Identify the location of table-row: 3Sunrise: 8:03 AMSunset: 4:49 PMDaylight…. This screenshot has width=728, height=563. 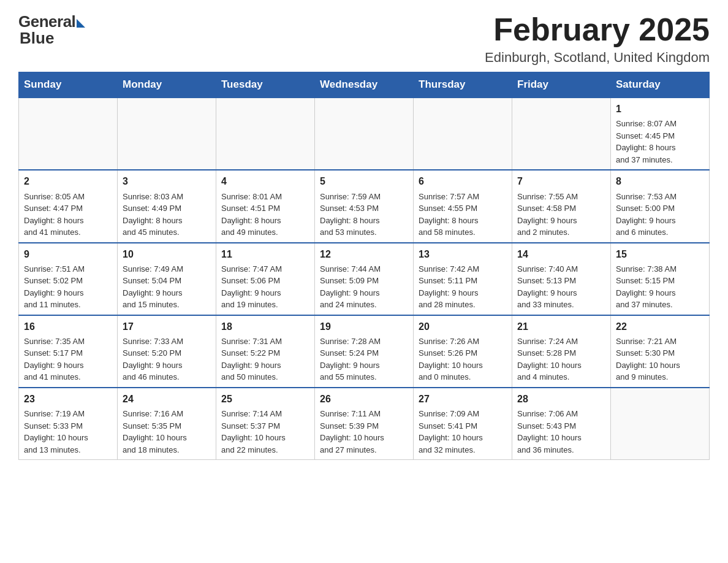
(167, 206).